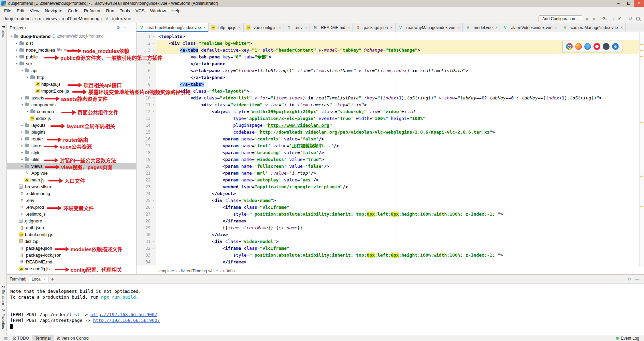 The height and width of the screenshot is (341, 644). Describe the element at coordinates (72, 262) in the screenshot. I see `tree-item: MREADME.md` at that location.